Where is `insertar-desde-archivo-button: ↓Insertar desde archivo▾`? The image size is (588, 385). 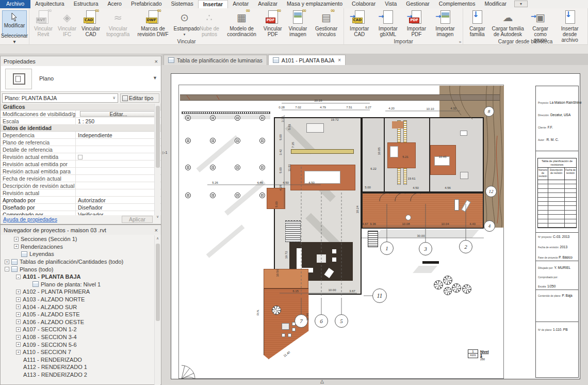 insertar-desde-archivo-button: ↓Insertar desde archivo▾ is located at coordinates (569, 23).